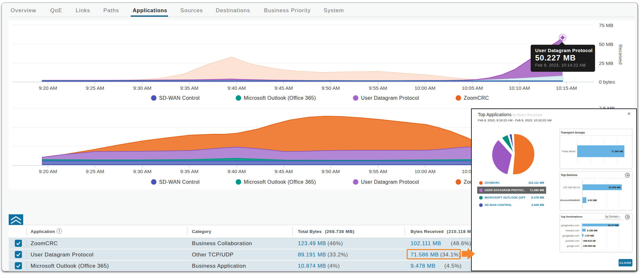  Describe the element at coordinates (618, 151) in the screenshot. I see `svg-text: 71.586 MB` at that location.